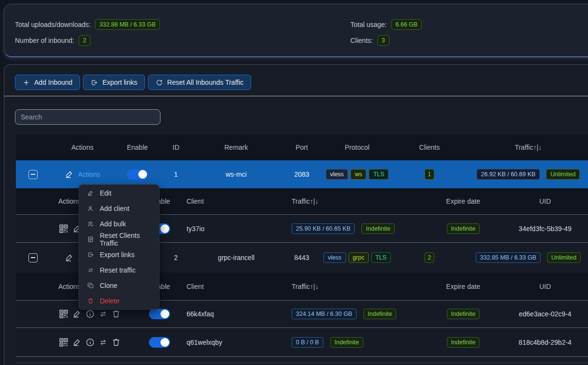  What do you see at coordinates (26, 83) in the screenshot?
I see `plus-icon` at bounding box center [26, 83].